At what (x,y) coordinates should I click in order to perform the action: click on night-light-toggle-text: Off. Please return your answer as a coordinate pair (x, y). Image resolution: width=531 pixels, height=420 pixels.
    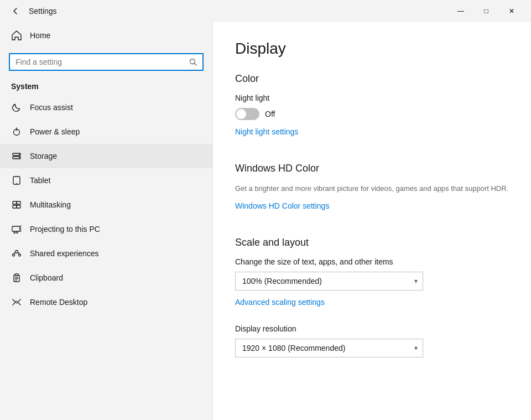
    Looking at the image, I should click on (270, 114).